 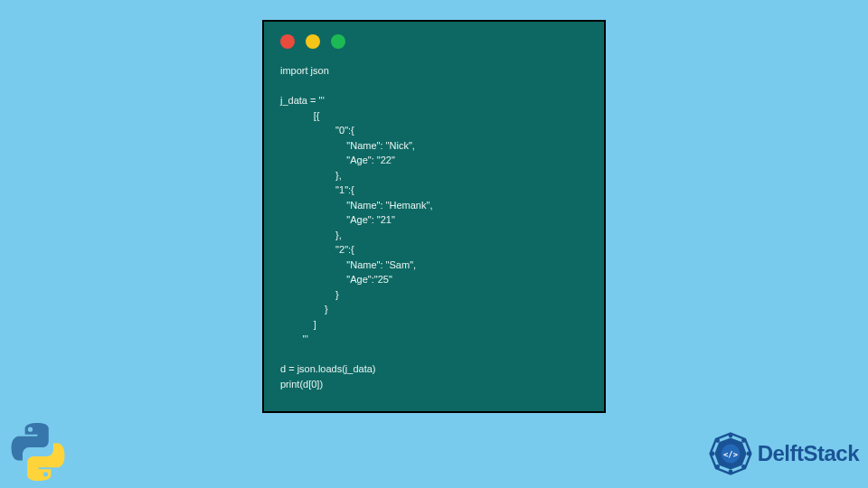 I want to click on delftstack-logo: </> DelftStack, so click(x=784, y=454).